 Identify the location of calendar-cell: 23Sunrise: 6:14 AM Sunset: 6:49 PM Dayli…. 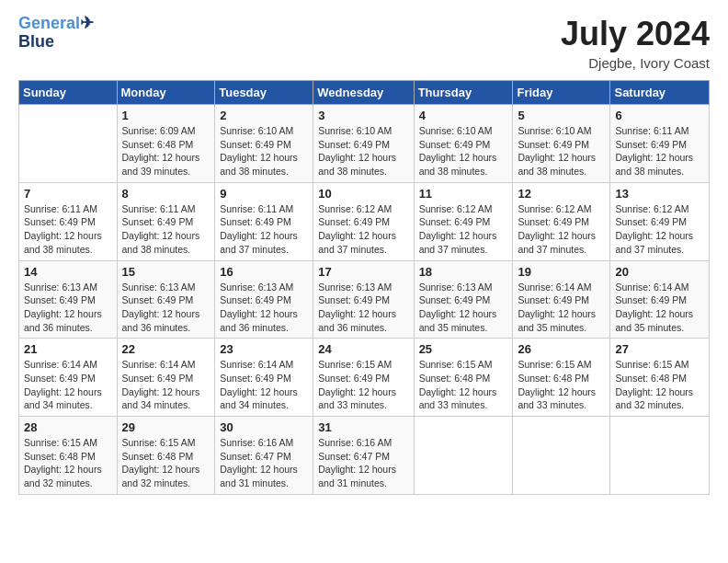
(265, 377).